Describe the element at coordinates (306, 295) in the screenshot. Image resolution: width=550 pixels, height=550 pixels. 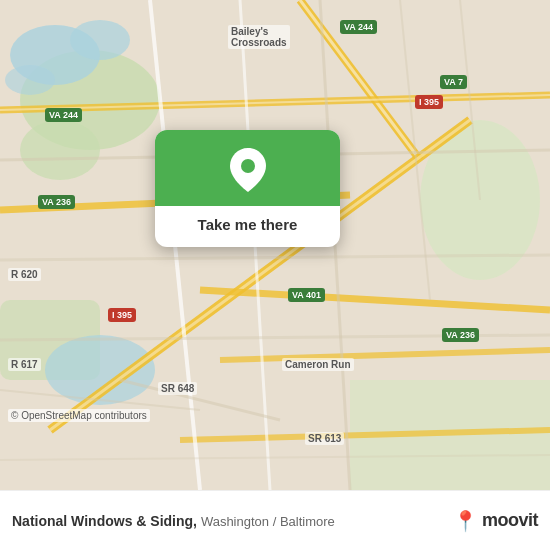
I see `shield-va401: VA 401` at that location.